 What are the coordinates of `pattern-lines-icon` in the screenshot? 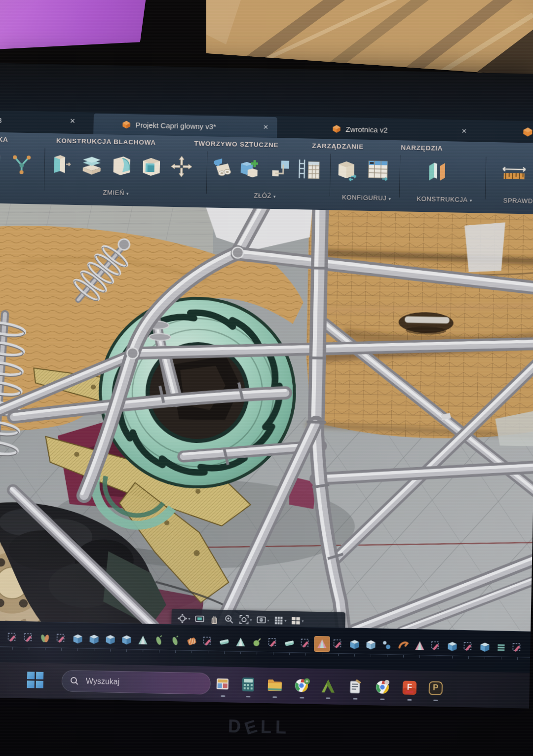 It's located at (501, 648).